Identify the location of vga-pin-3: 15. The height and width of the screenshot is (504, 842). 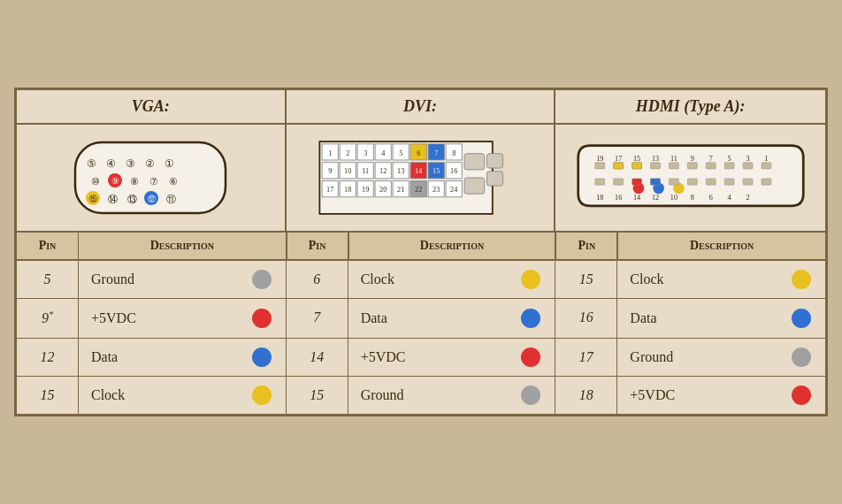
(48, 395).